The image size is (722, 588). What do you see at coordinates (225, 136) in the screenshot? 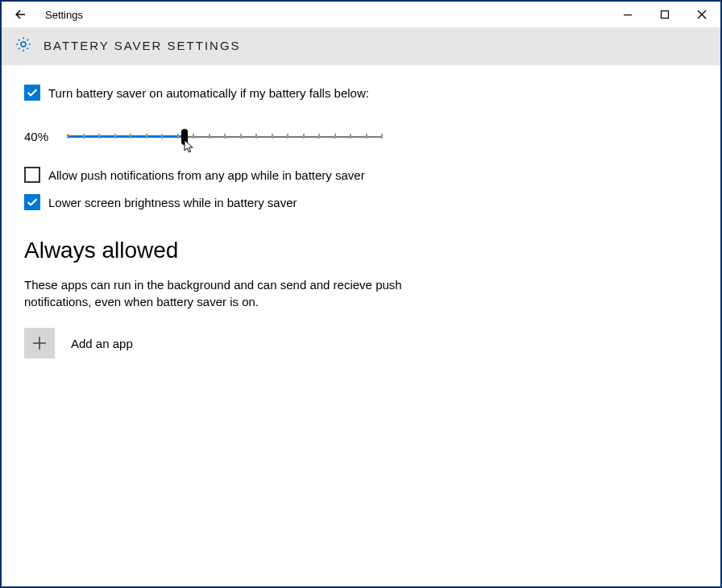
I see `slider-ticks` at bounding box center [225, 136].